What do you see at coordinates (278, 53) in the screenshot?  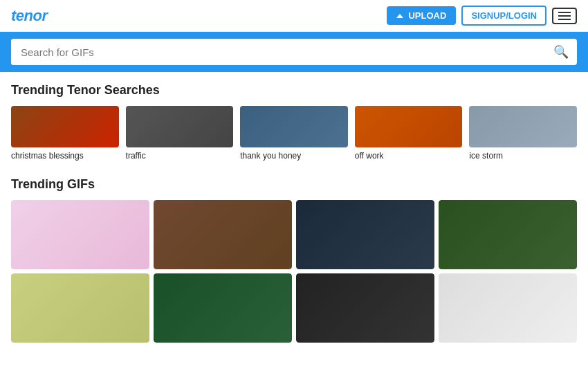 I see `search-input` at bounding box center [278, 53].